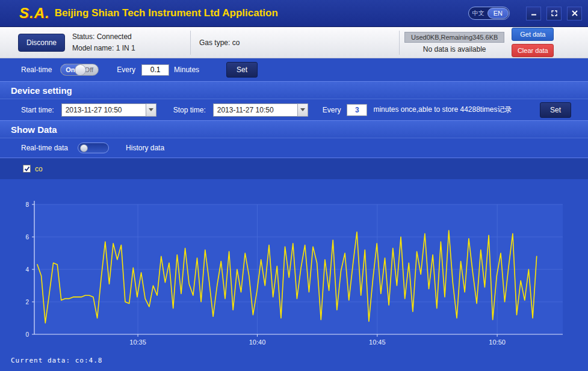 This screenshot has width=588, height=371. Describe the element at coordinates (294, 13) in the screenshot. I see `titlebar: S.A. Beijing Shian Tech Instrument Ltd A…` at that location.